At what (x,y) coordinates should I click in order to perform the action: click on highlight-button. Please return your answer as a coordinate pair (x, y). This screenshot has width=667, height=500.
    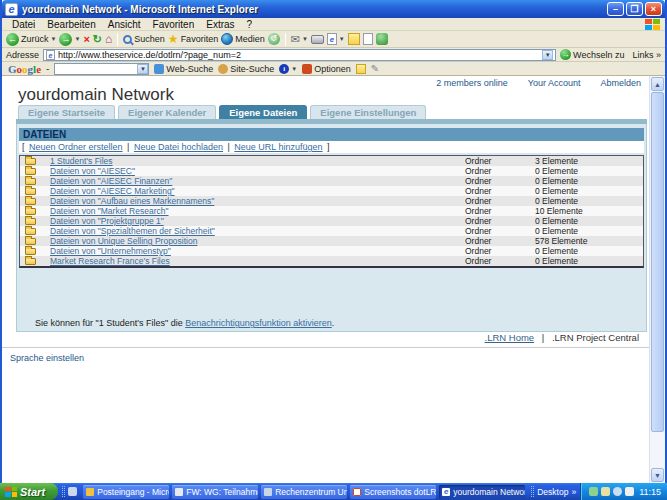
    Looking at the image, I should click on (361, 69).